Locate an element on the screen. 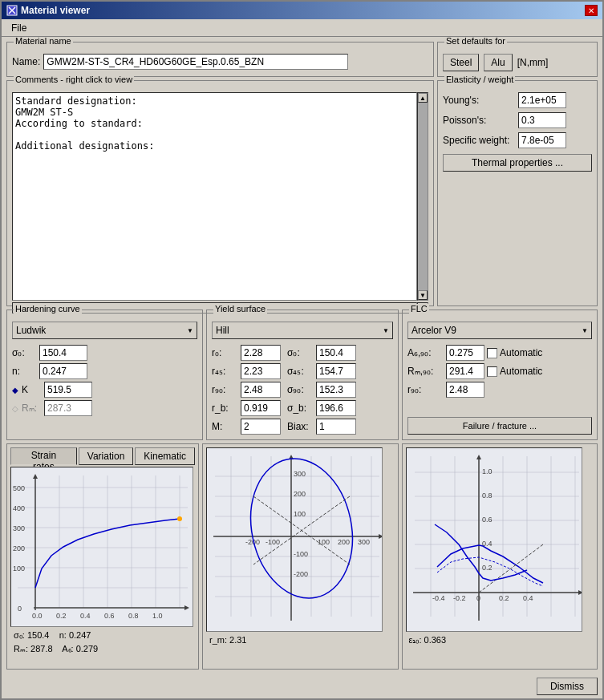  hc-sigma0-label: σ₀: is located at coordinates (19, 635).